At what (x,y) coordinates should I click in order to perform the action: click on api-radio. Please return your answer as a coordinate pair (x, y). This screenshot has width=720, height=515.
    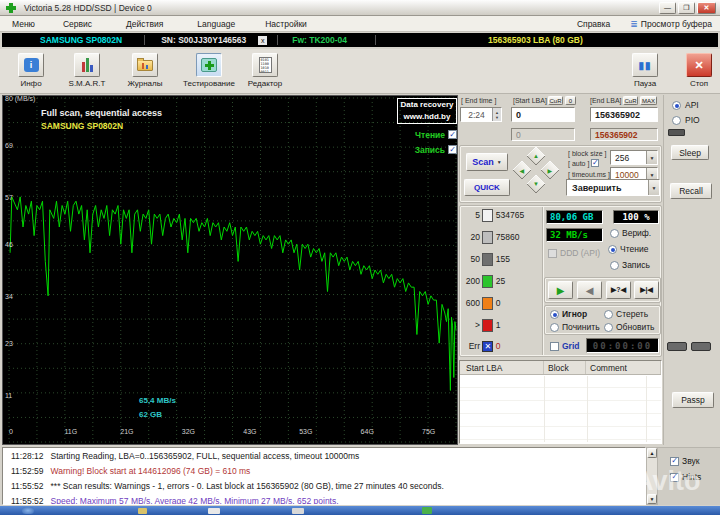
    Looking at the image, I should click on (676, 106).